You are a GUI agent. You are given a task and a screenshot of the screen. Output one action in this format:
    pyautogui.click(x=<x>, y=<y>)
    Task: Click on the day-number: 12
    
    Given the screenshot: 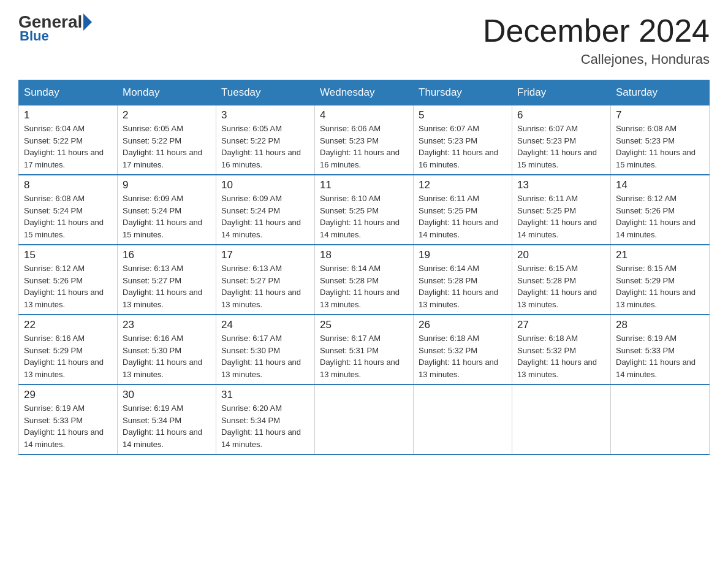 What is the action you would take?
    pyautogui.click(x=463, y=185)
    